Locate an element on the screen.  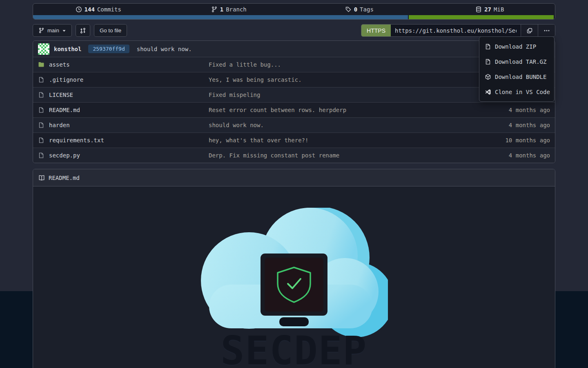
language-segment-green is located at coordinates (481, 17).